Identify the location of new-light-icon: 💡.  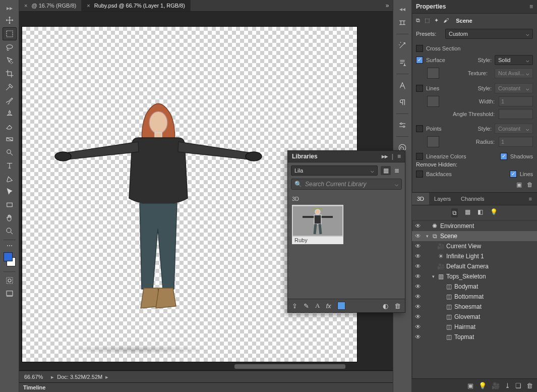
(483, 385).